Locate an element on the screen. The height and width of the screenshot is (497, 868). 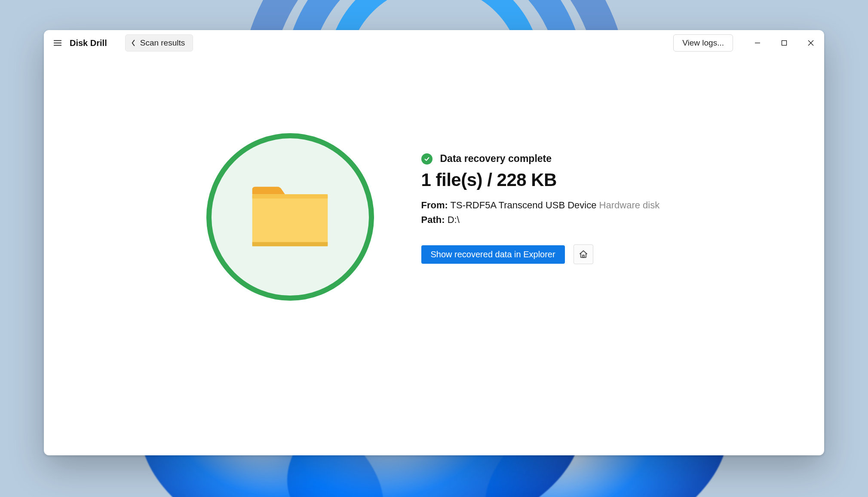
from-line: From: TS-RDF5A Transcend USB Device Hard… is located at coordinates (542, 205).